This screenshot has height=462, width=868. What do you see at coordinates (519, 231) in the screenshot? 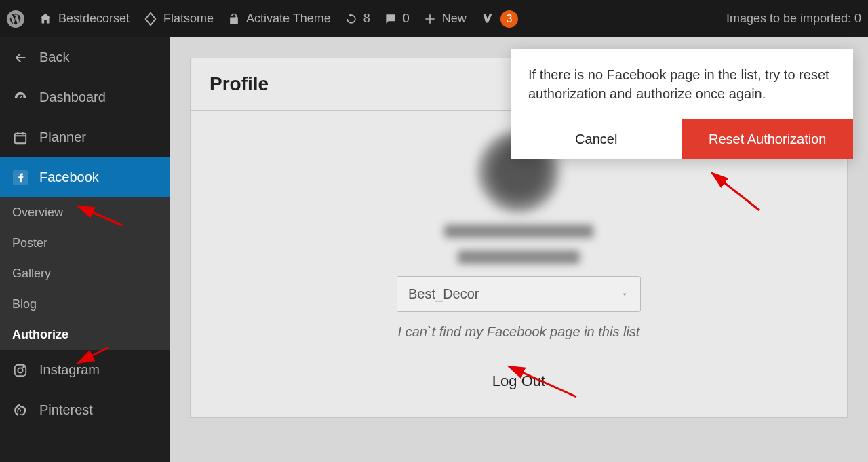
I see `profile-name-blurred` at bounding box center [519, 231].